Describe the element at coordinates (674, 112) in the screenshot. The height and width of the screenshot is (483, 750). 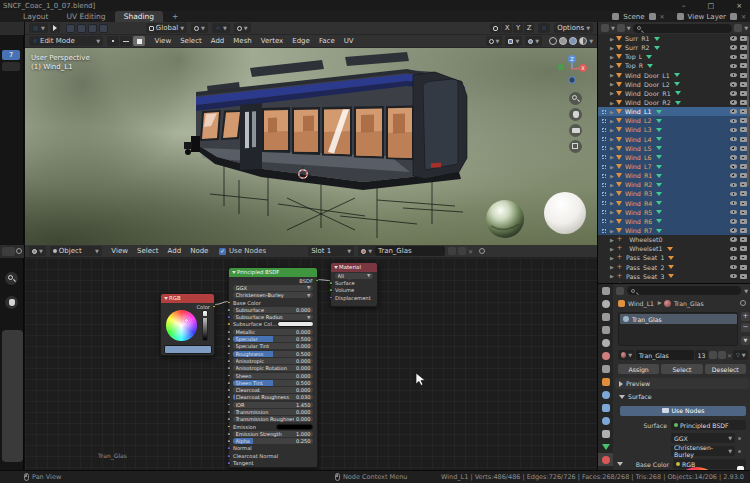
I see `outliner-row: ▶ Wind_L1` at that location.